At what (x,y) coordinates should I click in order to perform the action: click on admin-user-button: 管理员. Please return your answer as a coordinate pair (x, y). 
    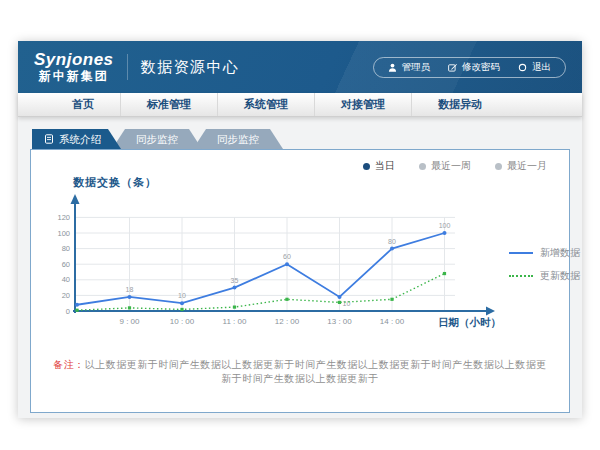
    Looking at the image, I should click on (410, 68).